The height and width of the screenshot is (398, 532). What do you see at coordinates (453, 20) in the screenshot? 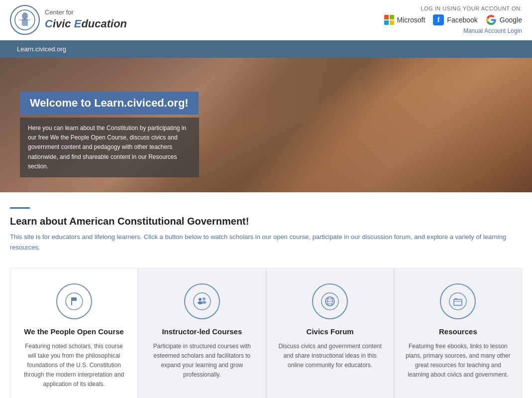
I see `login-buttons: Microsoft f Facebook Google` at bounding box center [453, 20].